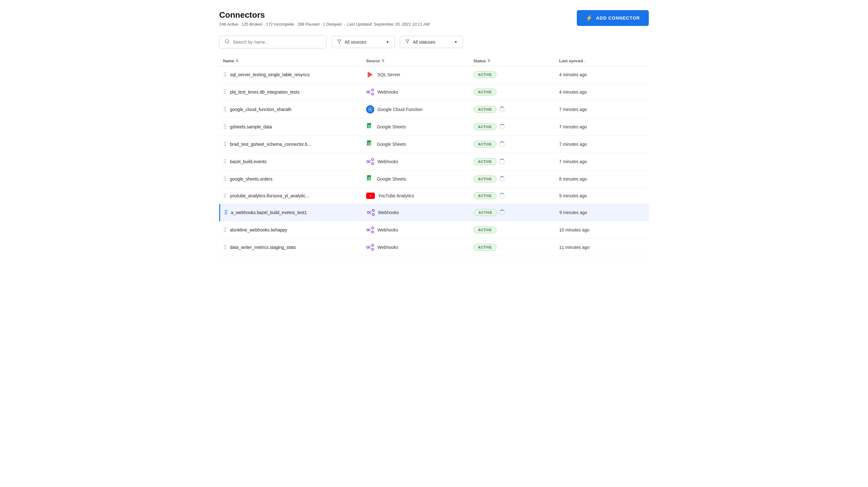 The image size is (868, 487). Describe the element at coordinates (434, 144) in the screenshot. I see `table-row: brad_test_gsheet_schema_connector.b... G…` at that location.